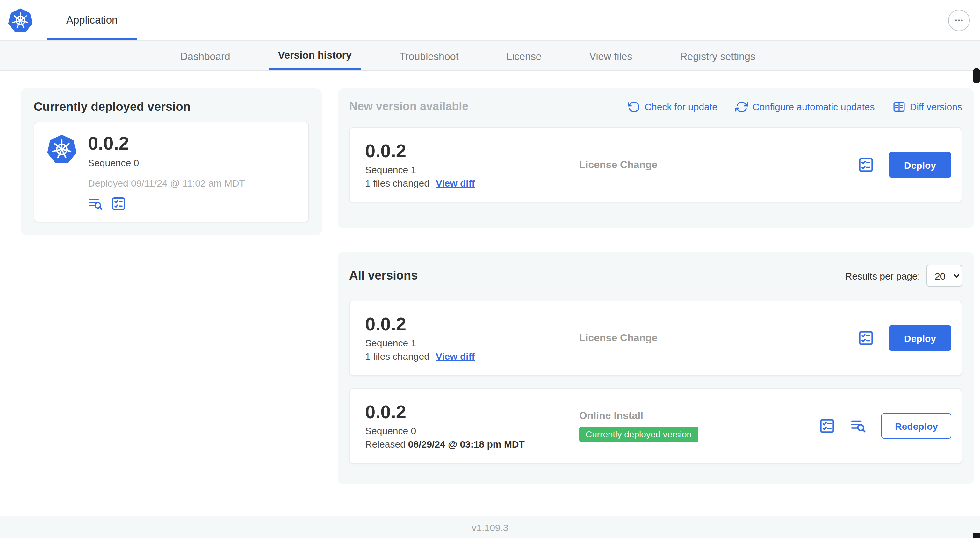 The height and width of the screenshot is (538, 980). Describe the element at coordinates (205, 56) in the screenshot. I see `tab-dashboard: Dashboard` at that location.